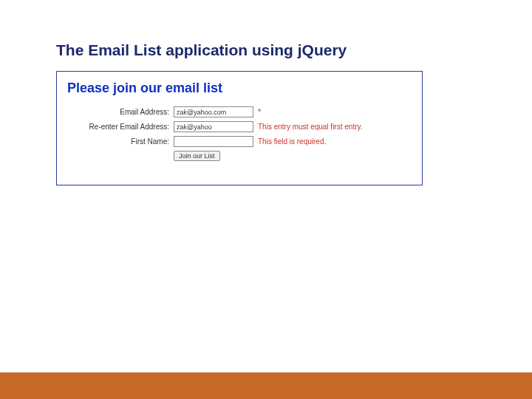 This screenshot has width=532, height=399. Describe the element at coordinates (214, 142) in the screenshot. I see `first-name-field` at that location.